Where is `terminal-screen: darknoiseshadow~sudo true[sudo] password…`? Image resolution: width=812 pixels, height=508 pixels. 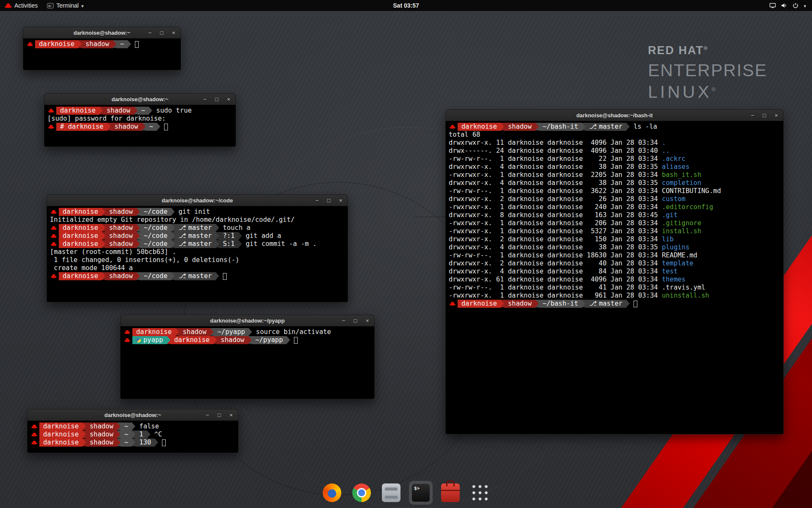 terminal-screen: darknoiseshadow~sudo true[sudo] password… is located at coordinates (140, 126).